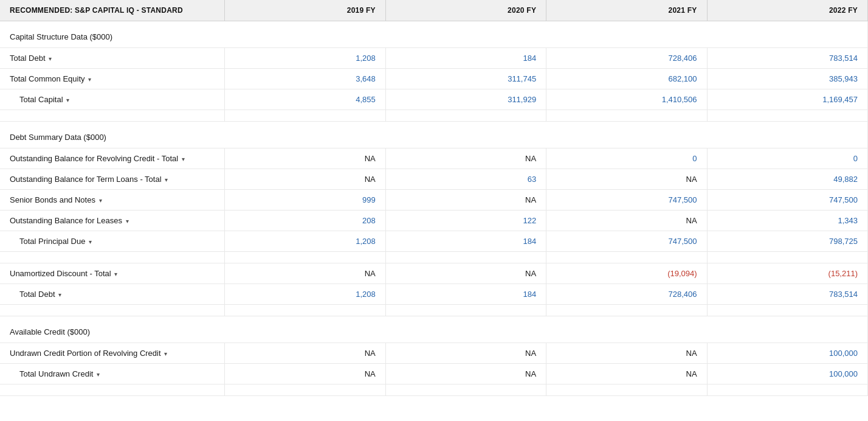 Image resolution: width=868 pixels, height=421 pixels. I want to click on row-label-text: Undrawn Credit Portion of Revolving Cred…, so click(85, 353).